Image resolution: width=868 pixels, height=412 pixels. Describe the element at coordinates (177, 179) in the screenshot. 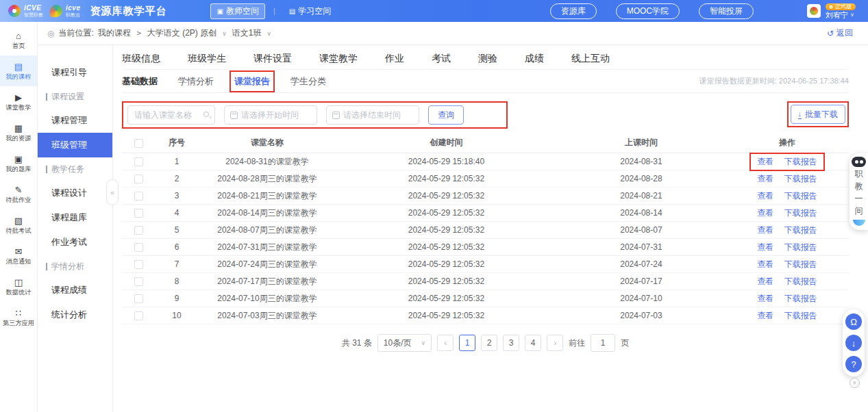

I see `row-index: 2` at that location.